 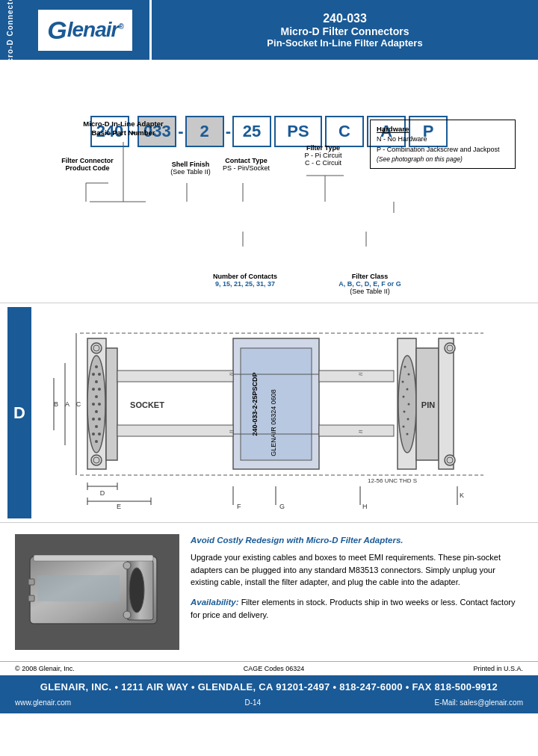 I want to click on connector-photo-svg, so click(x=97, y=592).